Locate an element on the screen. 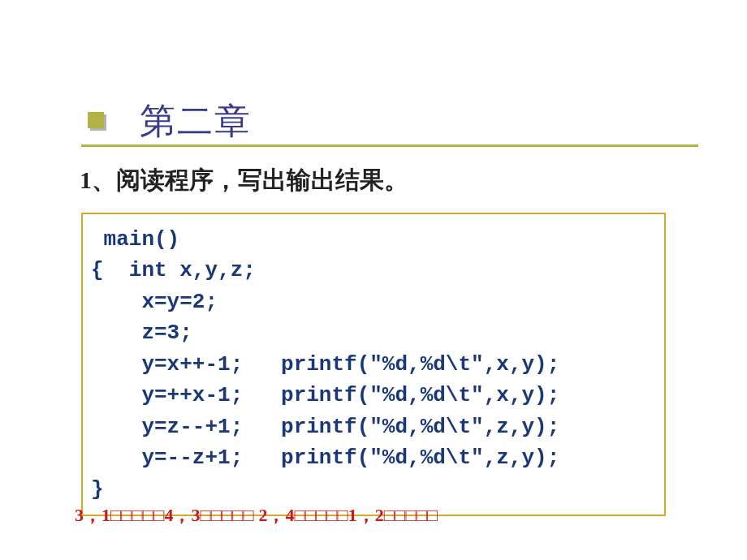  code-line-6: y=++x-1; printf("%d,%d\t",x,y); is located at coordinates (374, 395).